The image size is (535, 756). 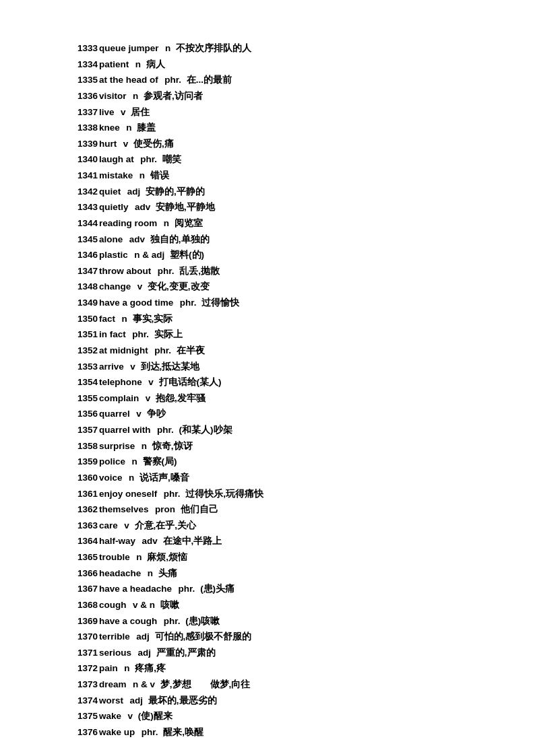 I want to click on entry-word: mistake, so click(x=116, y=175).